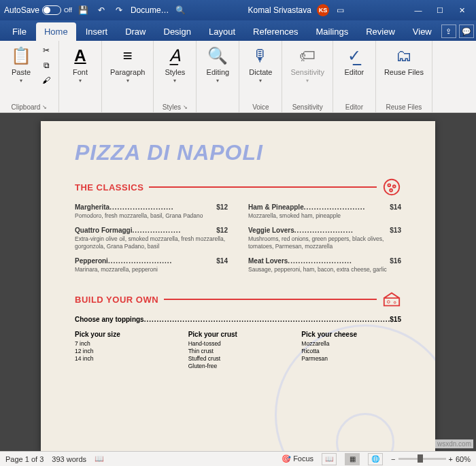  What do you see at coordinates (392, 299) in the screenshot?
I see `cheese-icon` at bounding box center [392, 299].